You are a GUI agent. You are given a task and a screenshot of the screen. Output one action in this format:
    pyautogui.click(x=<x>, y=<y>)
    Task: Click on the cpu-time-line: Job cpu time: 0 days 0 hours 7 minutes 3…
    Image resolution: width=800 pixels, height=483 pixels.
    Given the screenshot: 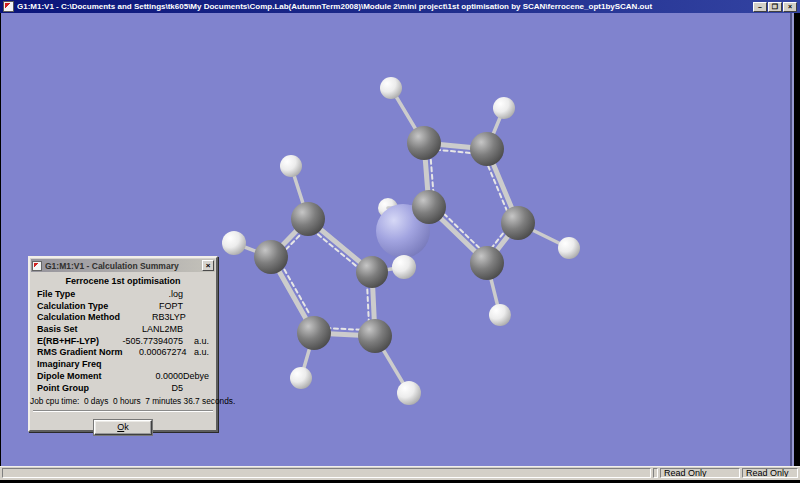 What is the action you would take?
    pyautogui.click(x=123, y=401)
    